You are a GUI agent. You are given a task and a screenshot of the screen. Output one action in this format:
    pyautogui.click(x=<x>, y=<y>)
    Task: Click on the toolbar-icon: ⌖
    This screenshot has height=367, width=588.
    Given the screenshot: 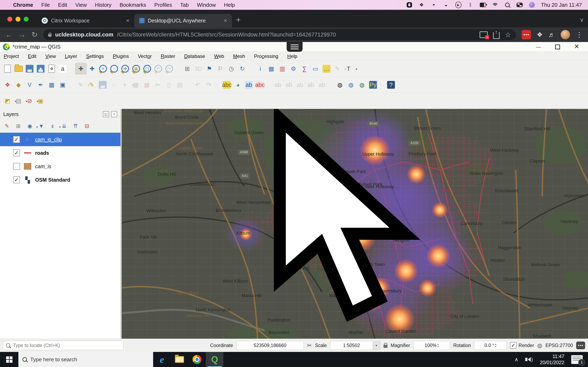 What is the action you would take?
    pyautogui.click(x=125, y=85)
    